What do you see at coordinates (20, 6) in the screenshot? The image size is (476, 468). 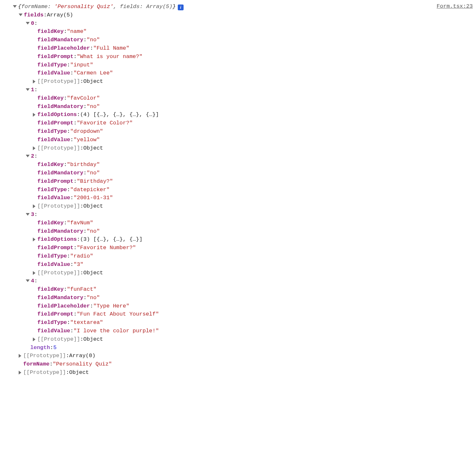 I see `brace-open: {` at bounding box center [20, 6].